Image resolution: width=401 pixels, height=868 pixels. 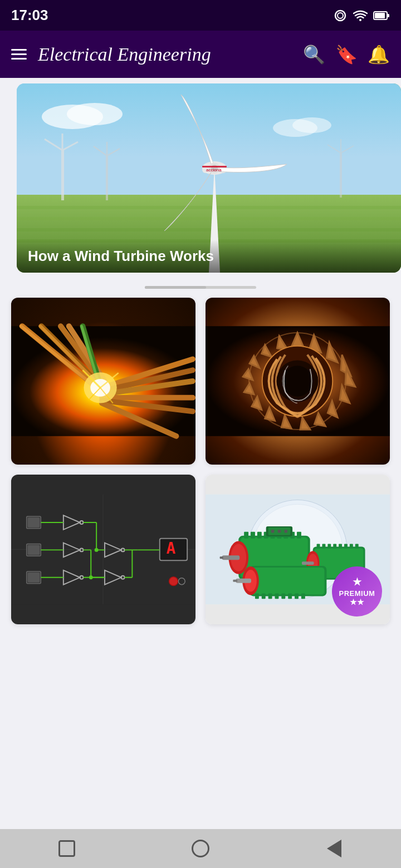 I want to click on card-electrical-machines: Design of Electrical Machines, so click(x=297, y=381).